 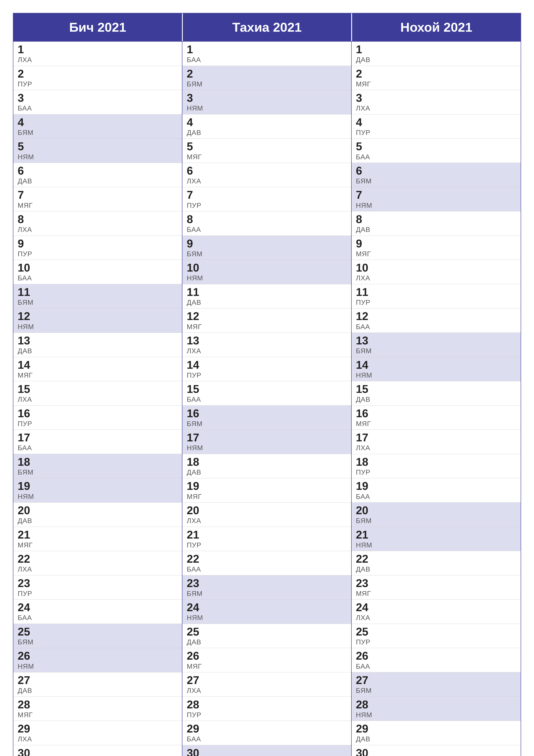 What do you see at coordinates (267, 535) in the screenshot?
I see `day-number: 21` at bounding box center [267, 535].